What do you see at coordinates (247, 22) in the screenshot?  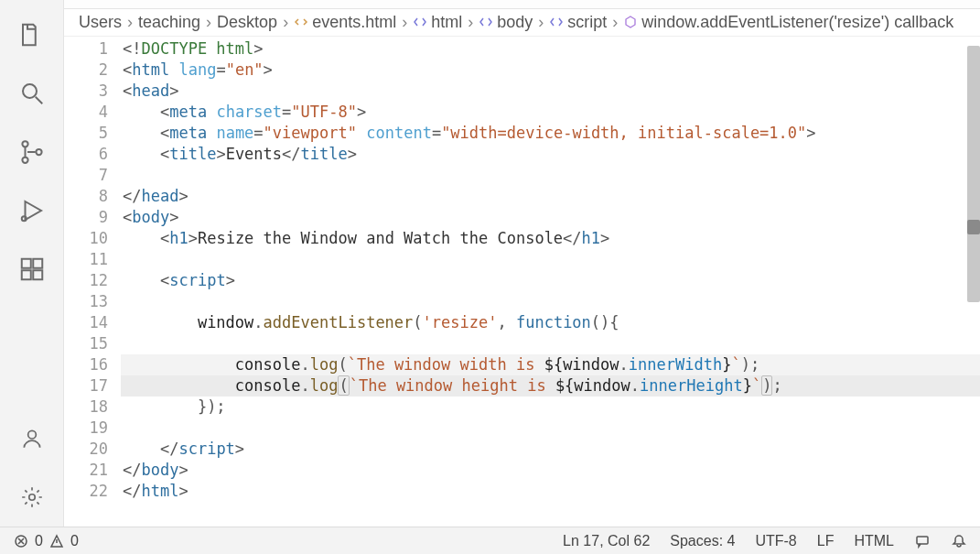 I see `breadcrumb-item: Desktop` at bounding box center [247, 22].